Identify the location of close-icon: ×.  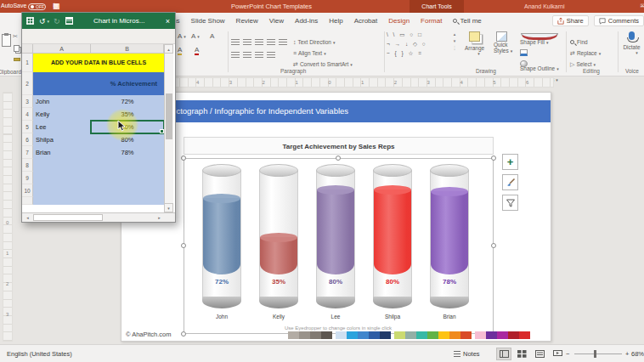
(642, 5).